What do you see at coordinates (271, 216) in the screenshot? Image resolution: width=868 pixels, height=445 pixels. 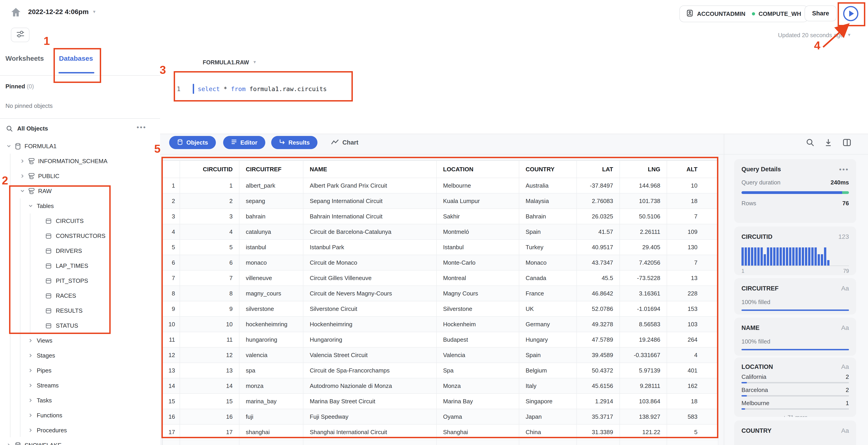 I see `table-cell: bahrain` at bounding box center [271, 216].